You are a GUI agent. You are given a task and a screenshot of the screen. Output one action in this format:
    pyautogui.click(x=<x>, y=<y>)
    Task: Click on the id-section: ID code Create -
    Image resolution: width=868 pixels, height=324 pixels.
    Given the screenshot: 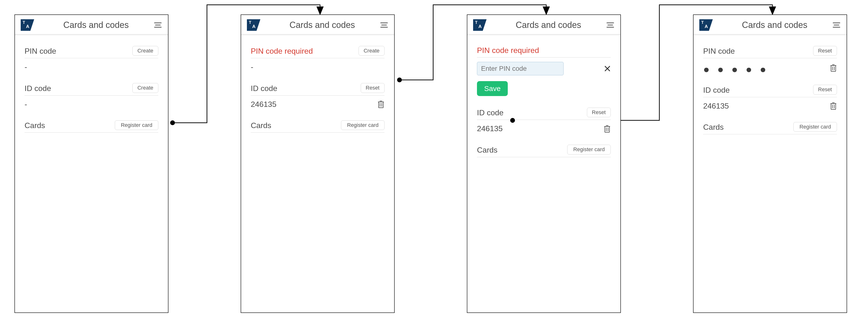 What is the action you would take?
    pyautogui.click(x=92, y=96)
    